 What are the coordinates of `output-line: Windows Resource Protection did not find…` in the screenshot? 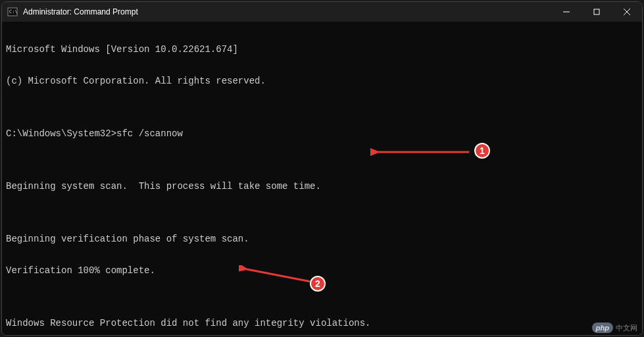 It's located at (322, 323).